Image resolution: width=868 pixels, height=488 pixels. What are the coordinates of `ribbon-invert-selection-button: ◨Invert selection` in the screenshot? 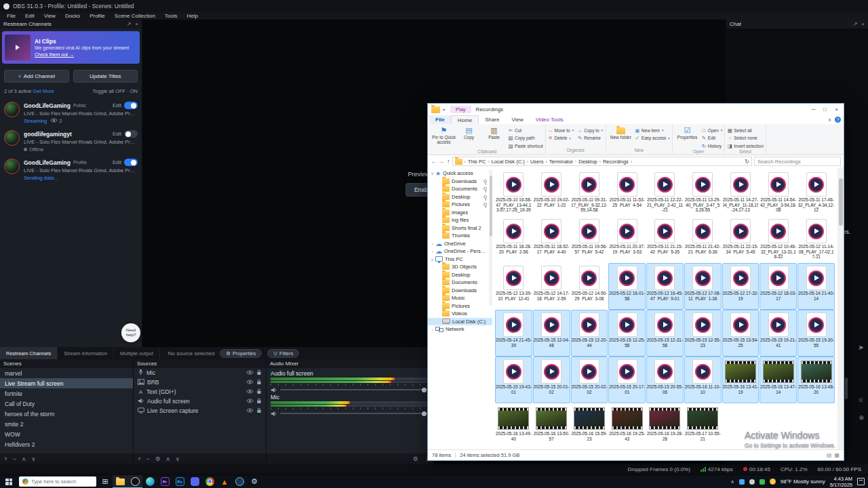 It's located at (745, 146).